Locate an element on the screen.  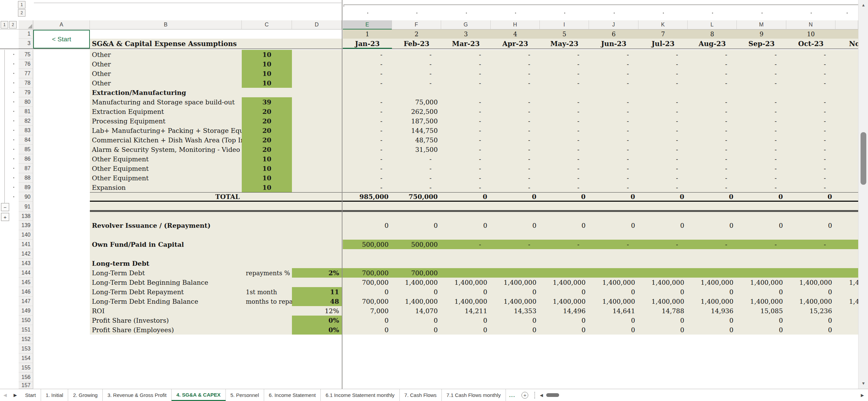
cell-label: Long-Term Debt Ending Balance is located at coordinates (166, 301).